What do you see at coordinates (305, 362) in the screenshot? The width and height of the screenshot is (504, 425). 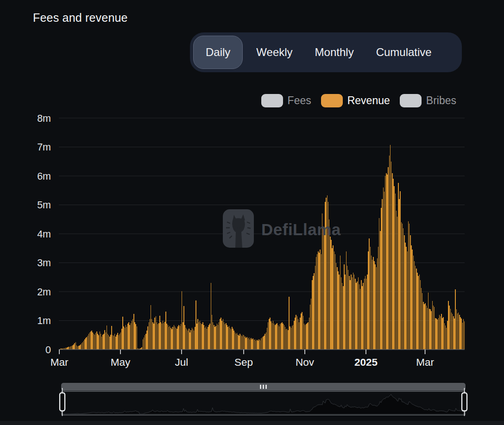 I see `svg-text: Nov` at bounding box center [305, 362].